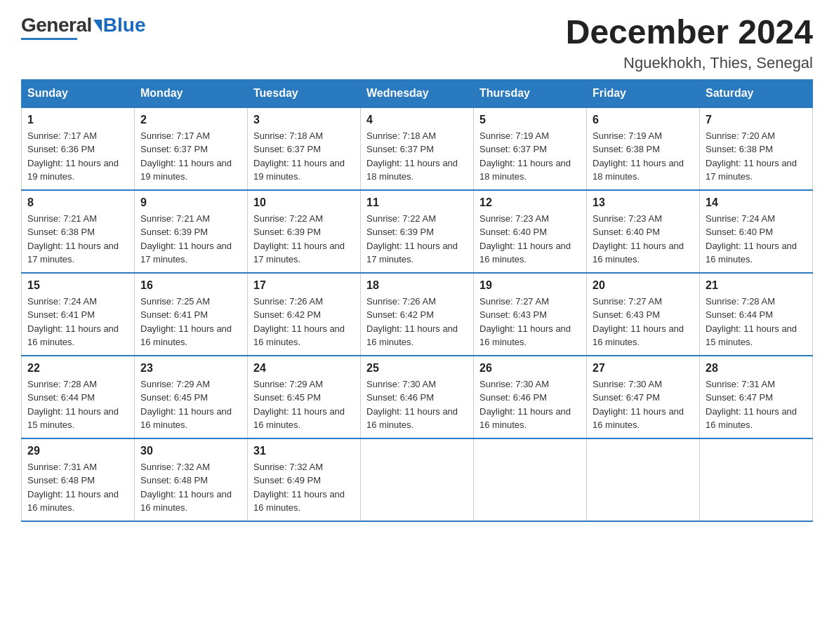  I want to click on day-info: Sunrise: 7:21 AMSunset: 6:39 PMDaylight:…, so click(186, 239).